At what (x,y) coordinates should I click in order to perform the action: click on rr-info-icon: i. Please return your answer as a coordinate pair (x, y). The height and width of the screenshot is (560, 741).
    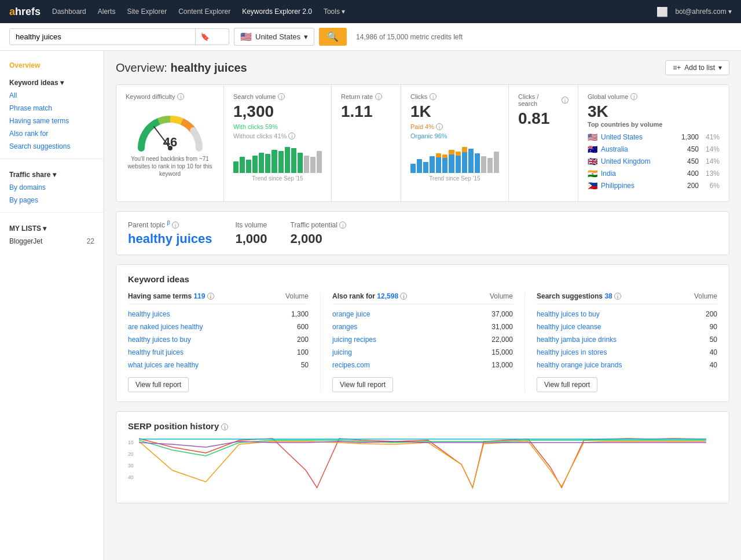
    Looking at the image, I should click on (379, 97).